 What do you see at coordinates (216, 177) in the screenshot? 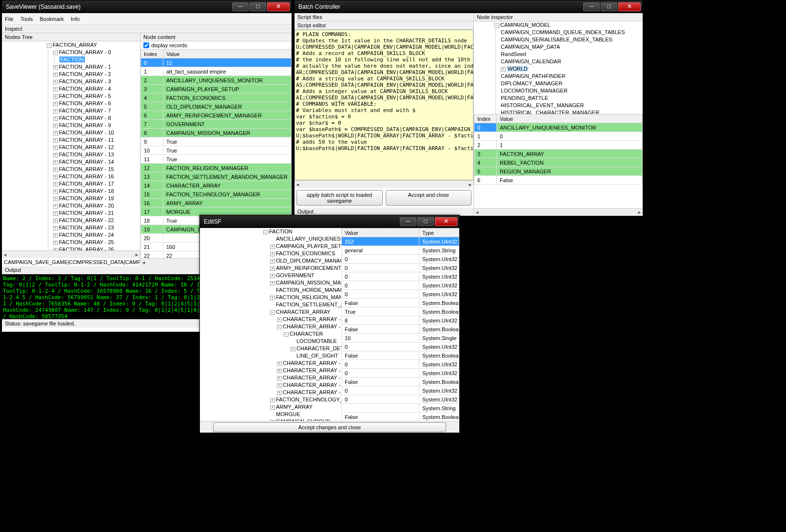
I see `table-row: 13FACTION_SETTLEMENT_ABANDON_MANAGER` at bounding box center [216, 177].